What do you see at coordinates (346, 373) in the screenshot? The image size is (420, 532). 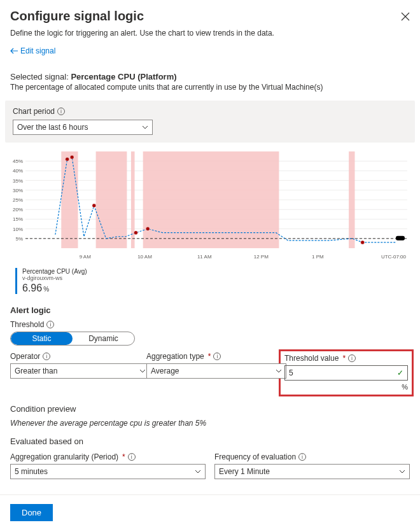 I see `threshold-value-highlight: Threshold value * i 5 ✓ %` at bounding box center [346, 373].